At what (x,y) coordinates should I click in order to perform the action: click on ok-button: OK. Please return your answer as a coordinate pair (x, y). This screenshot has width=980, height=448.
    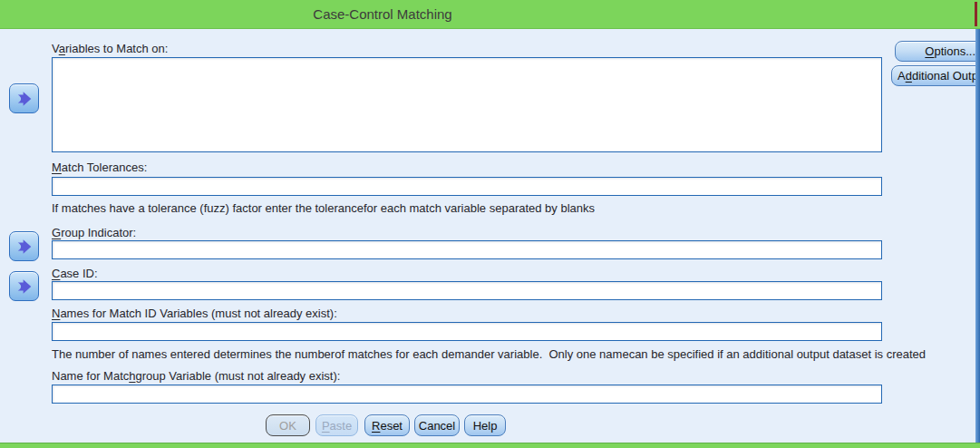
    Looking at the image, I should click on (288, 425).